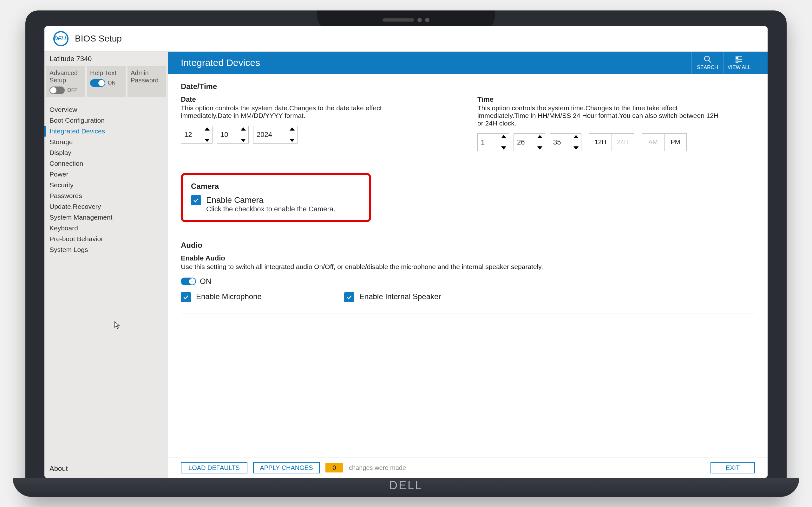 This screenshot has height=507, width=812. Describe the element at coordinates (601, 142) in the screenshot. I see `format-12h-button: 12H` at that location.